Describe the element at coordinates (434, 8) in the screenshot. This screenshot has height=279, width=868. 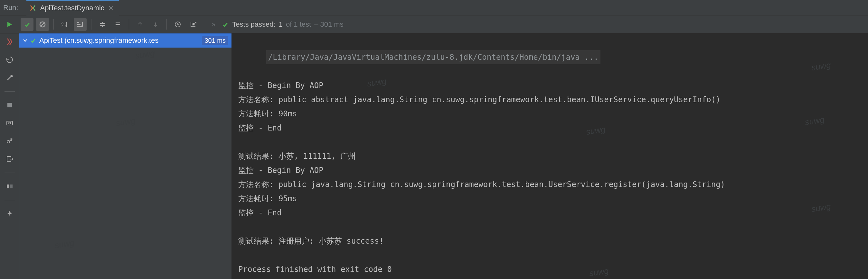
I see `header-bar: Run: ApiTest.testDynamic ✕` at that location.